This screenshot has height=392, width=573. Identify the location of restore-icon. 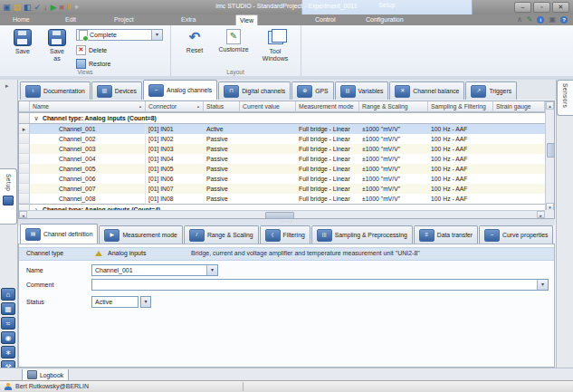
(81, 63).